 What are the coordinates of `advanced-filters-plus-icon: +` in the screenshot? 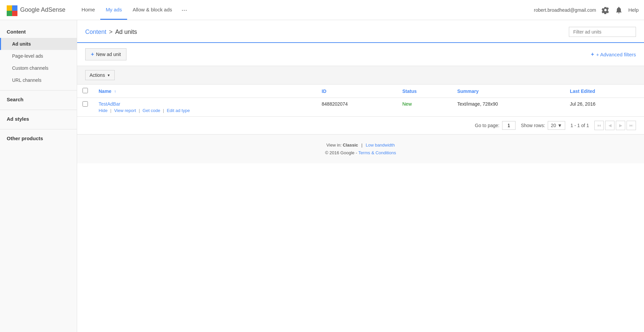 It's located at (592, 54).